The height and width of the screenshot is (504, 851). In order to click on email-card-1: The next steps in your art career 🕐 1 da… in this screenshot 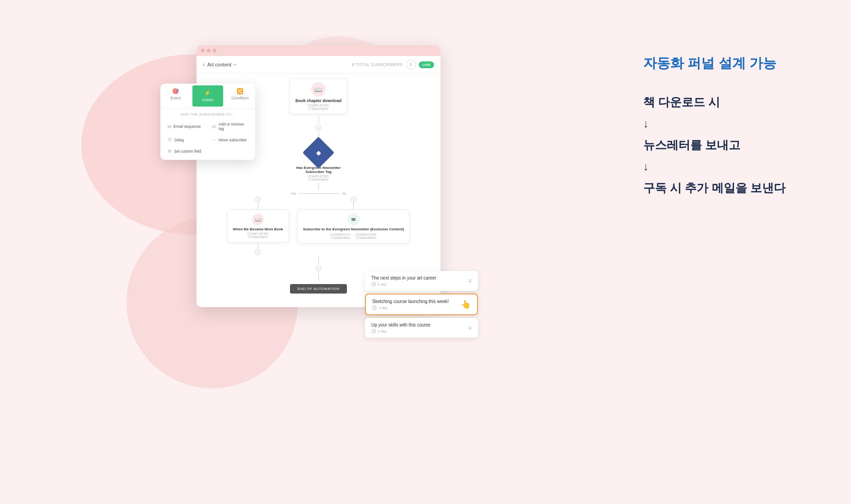, I will do `click(421, 281)`.